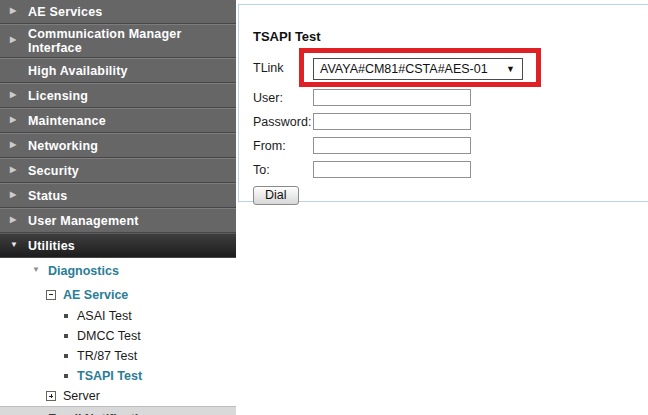  I want to click on sidebar-item-label: High Availability, so click(78, 71).